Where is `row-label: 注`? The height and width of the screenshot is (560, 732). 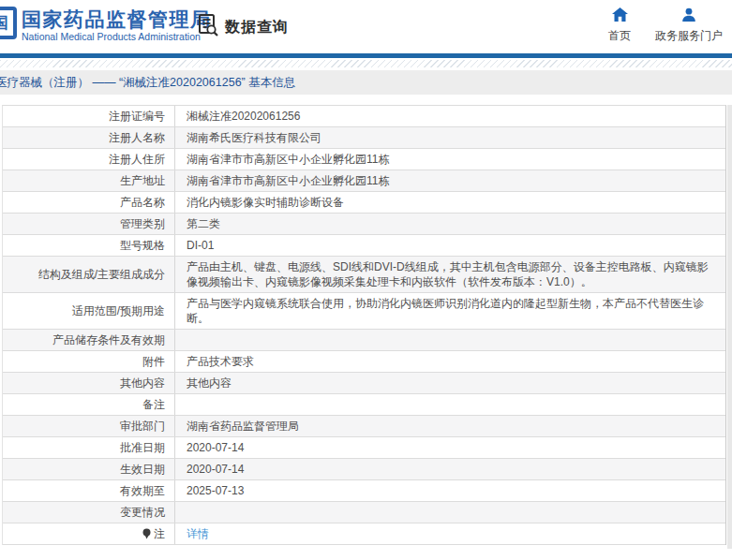 row-label: 注 is located at coordinates (89, 534).